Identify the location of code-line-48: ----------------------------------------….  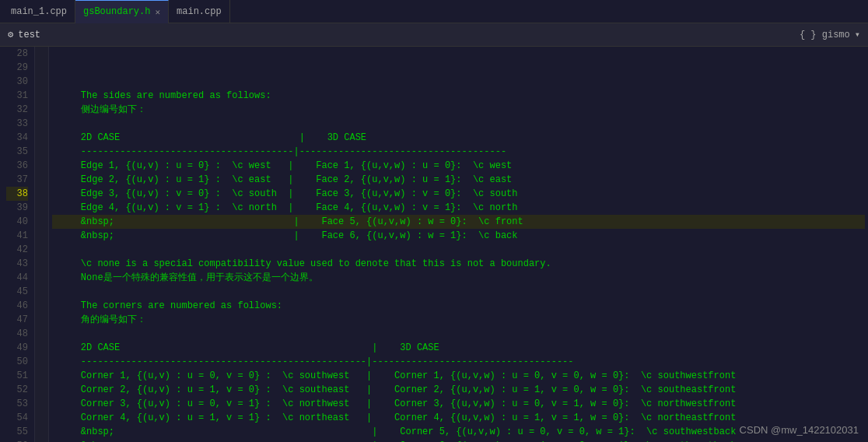
(459, 362).